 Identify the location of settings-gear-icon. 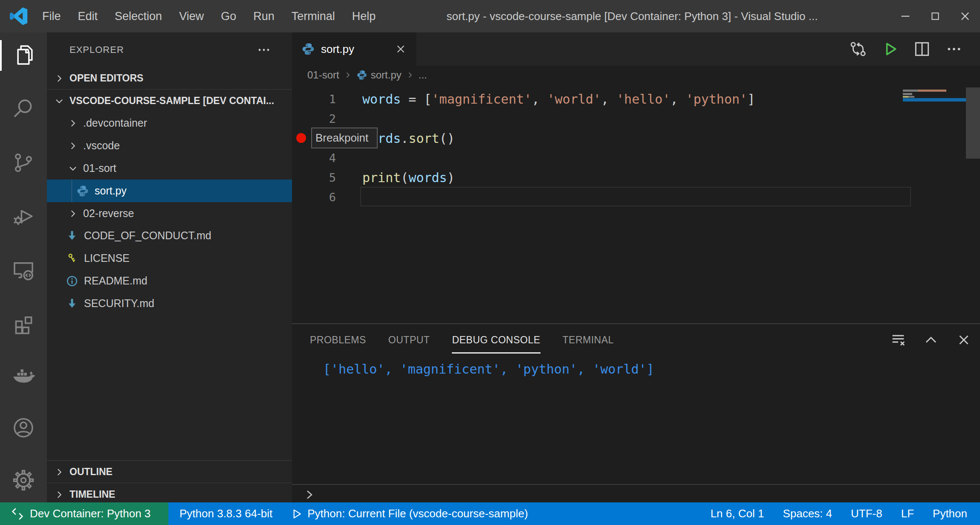
(23, 480).